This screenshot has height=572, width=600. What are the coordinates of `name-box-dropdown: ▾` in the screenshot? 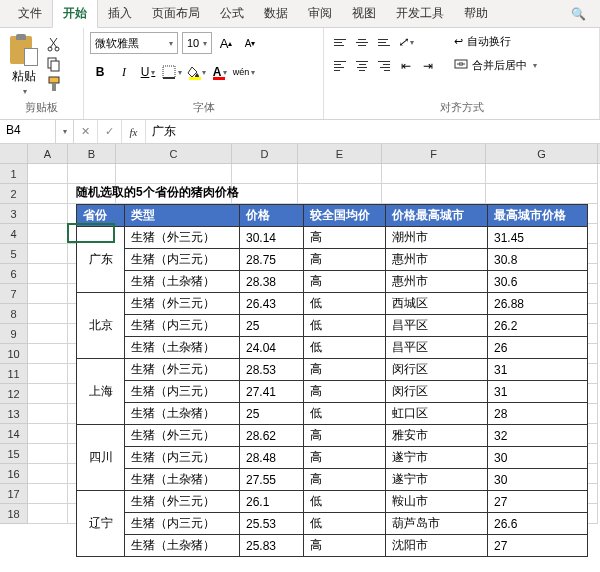 It's located at (65, 132).